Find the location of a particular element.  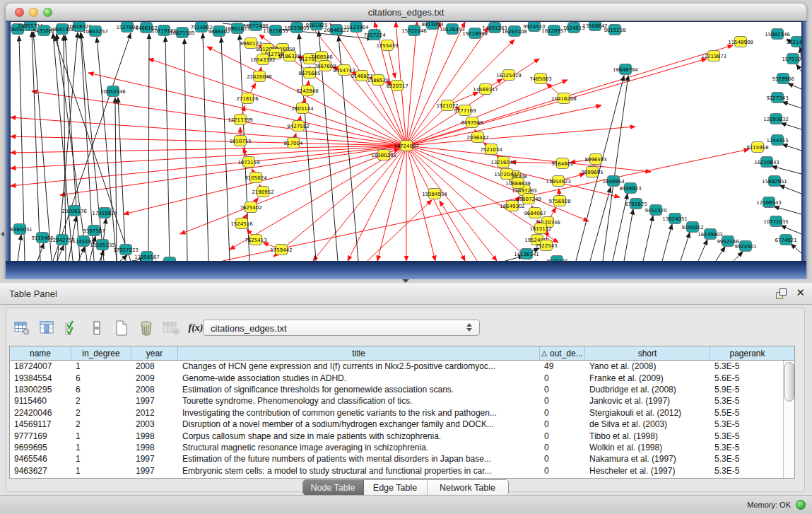

network-node: 18549302 is located at coordinates (512, 206).